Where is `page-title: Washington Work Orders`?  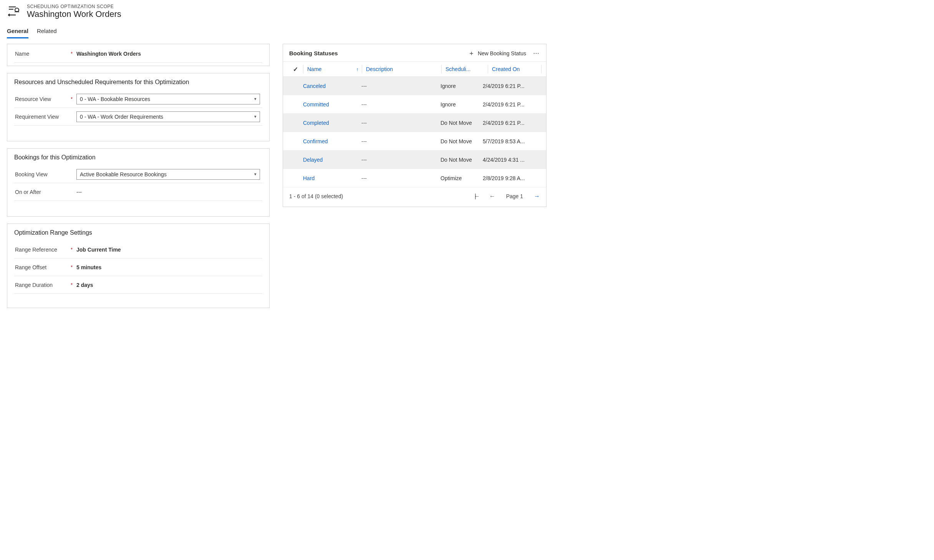 page-title: Washington Work Orders is located at coordinates (74, 14).